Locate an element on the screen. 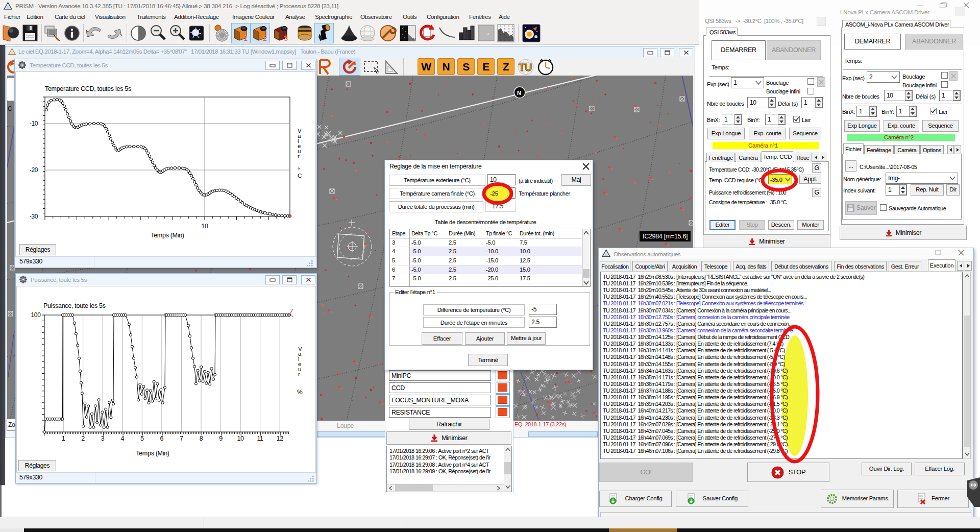 The height and width of the screenshot is (532, 980). svg-text: 8 is located at coordinates (201, 439).